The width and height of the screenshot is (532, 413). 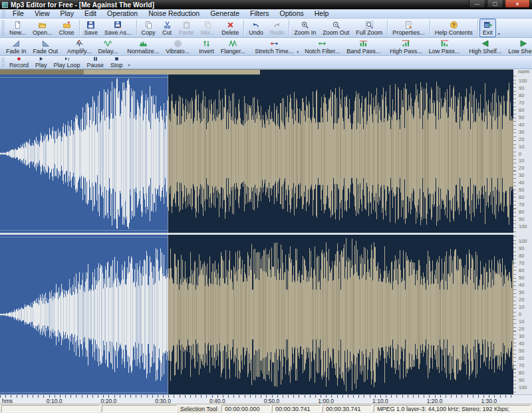 What do you see at coordinates (485, 47) in the screenshot?
I see `high-shelf-button: High Shelf...` at bounding box center [485, 47].